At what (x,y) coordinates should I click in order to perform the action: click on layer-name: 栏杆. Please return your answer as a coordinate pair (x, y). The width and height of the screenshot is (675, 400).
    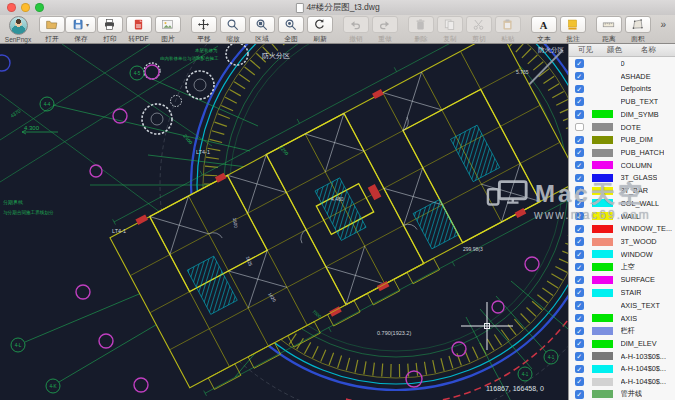
    Looking at the image, I should click on (628, 331).